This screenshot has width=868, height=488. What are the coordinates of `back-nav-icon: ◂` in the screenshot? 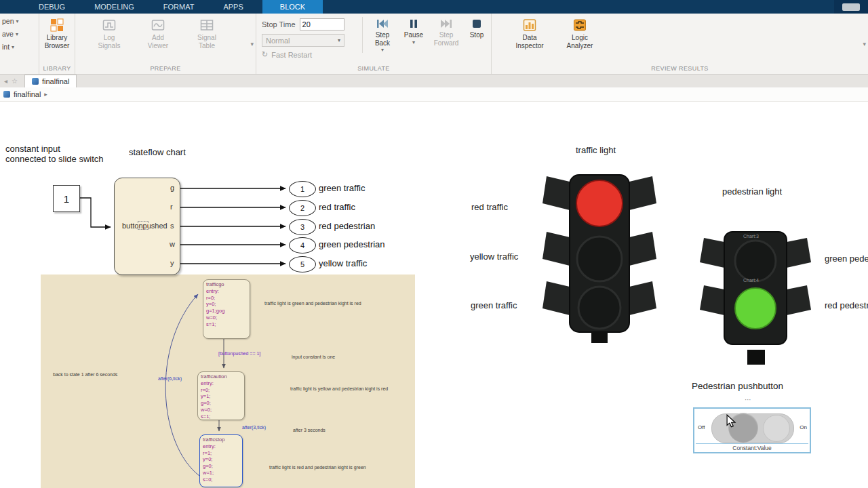 It's located at (5, 81).